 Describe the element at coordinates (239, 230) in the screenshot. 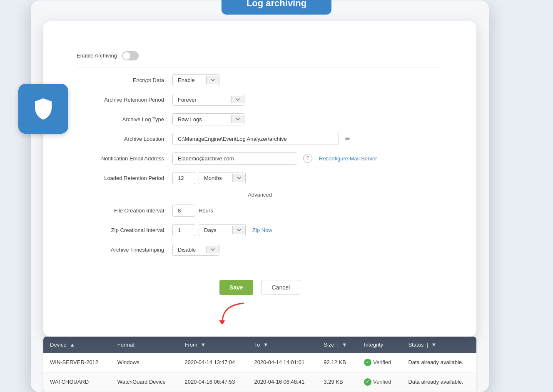

I see `zip-creation-unit-arrow` at that location.